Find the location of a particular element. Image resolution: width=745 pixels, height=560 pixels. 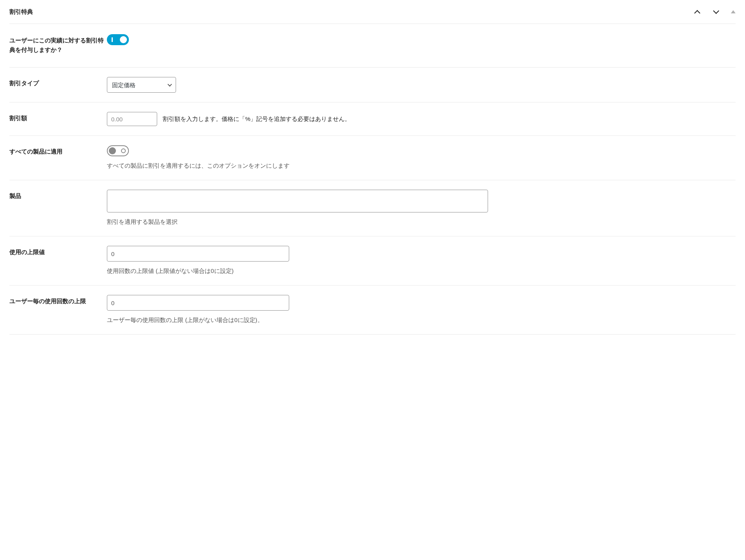

row-usage-limit: 使用の上限値 使用回数の上限値 (上限値がない場合は0に設定) is located at coordinates (372, 261).